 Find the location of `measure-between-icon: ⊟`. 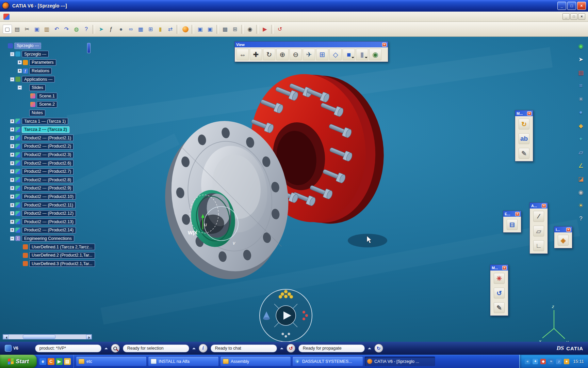

measure-between-icon: ⊟ is located at coordinates (512, 225).